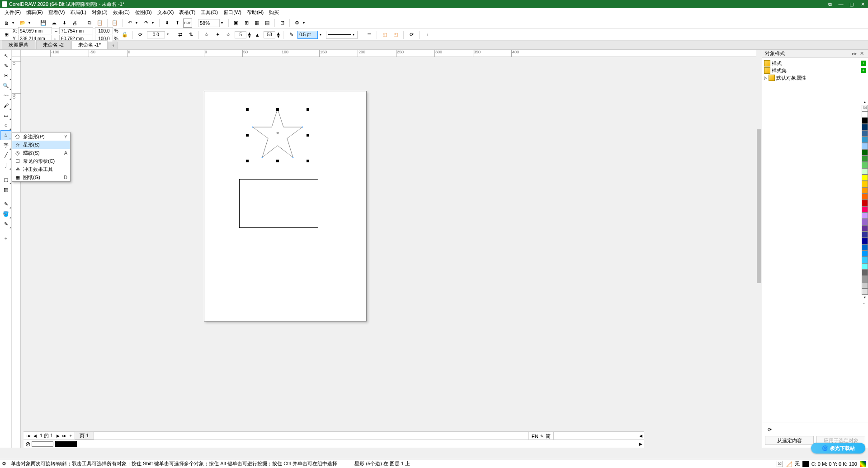 The height and width of the screenshot is (468, 868). Describe the element at coordinates (854, 53) in the screenshot. I see `docker-collapse-icon: ▸▸` at that location.